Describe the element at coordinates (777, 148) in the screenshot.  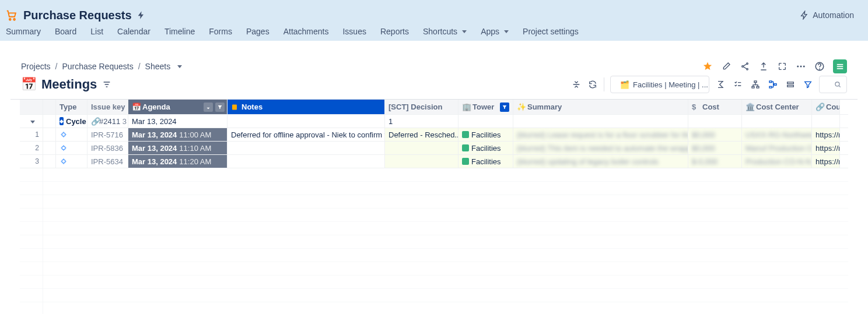
I see `cost-center-cell: Manuf Production Ctr` at that location.